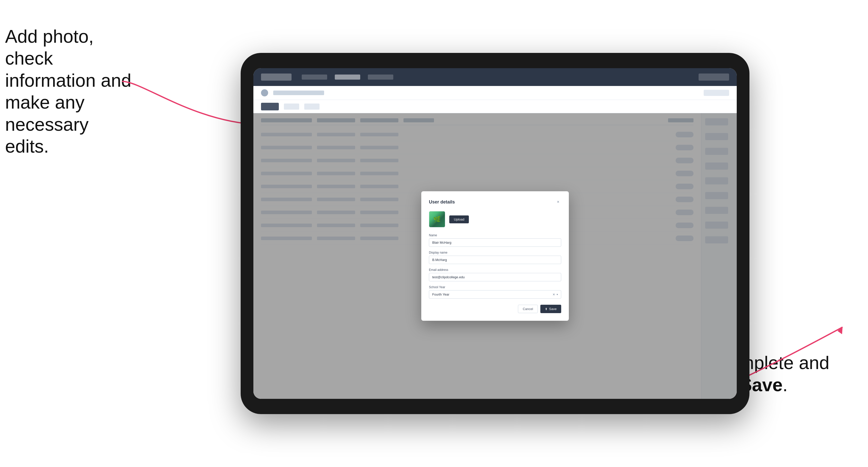 This screenshot has height=467, width=868. I want to click on annotation-left: Add photo, check information and make an…, so click(69, 91).